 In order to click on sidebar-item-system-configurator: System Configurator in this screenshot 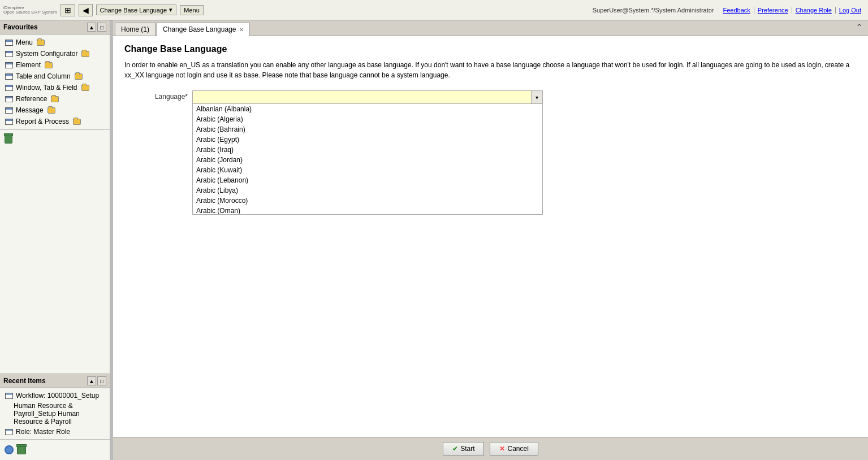, I will do `click(55, 54)`.